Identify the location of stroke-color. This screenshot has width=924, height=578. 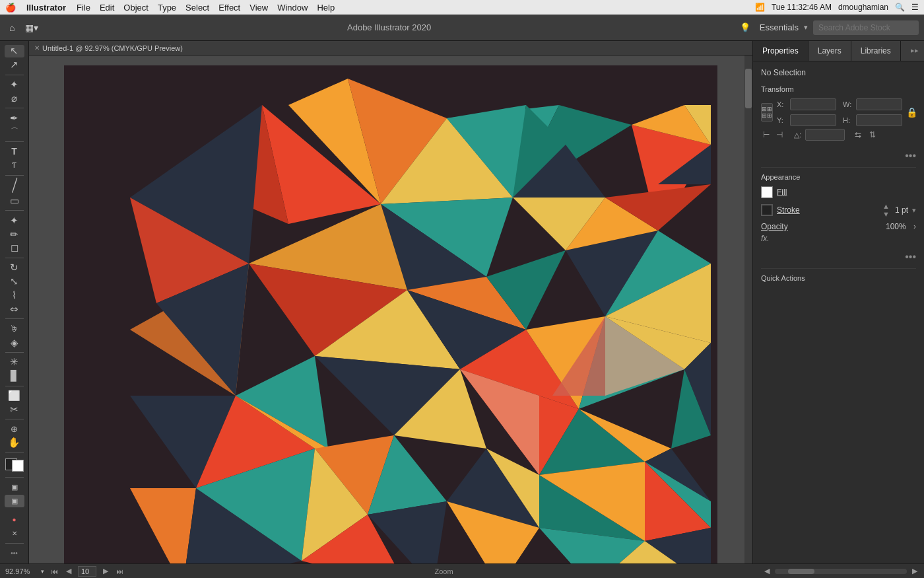
(18, 466).